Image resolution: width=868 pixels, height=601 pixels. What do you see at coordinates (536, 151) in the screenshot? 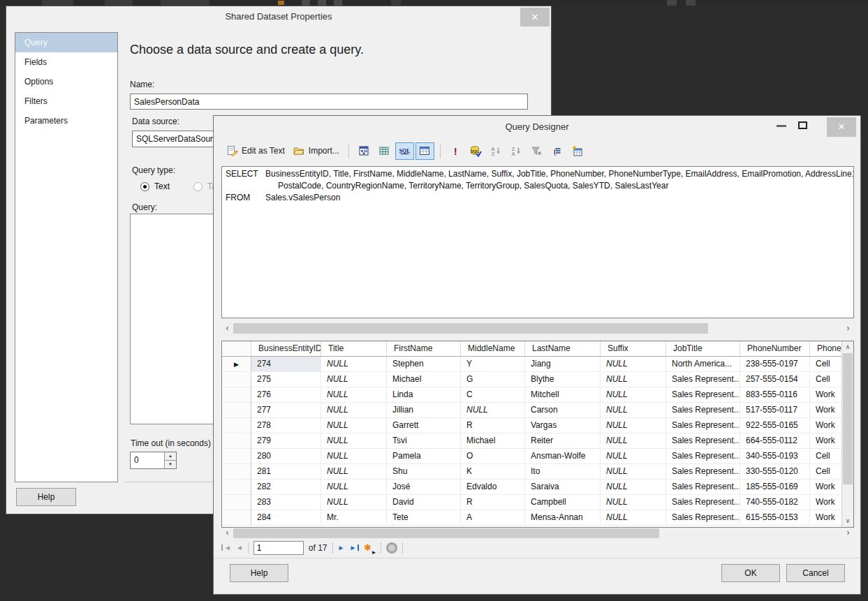
I see `remove-filter-button` at bounding box center [536, 151].